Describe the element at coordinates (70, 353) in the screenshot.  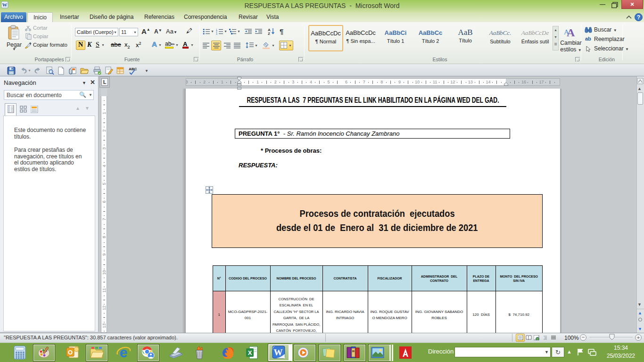
I see `svg-text: O` at that location.